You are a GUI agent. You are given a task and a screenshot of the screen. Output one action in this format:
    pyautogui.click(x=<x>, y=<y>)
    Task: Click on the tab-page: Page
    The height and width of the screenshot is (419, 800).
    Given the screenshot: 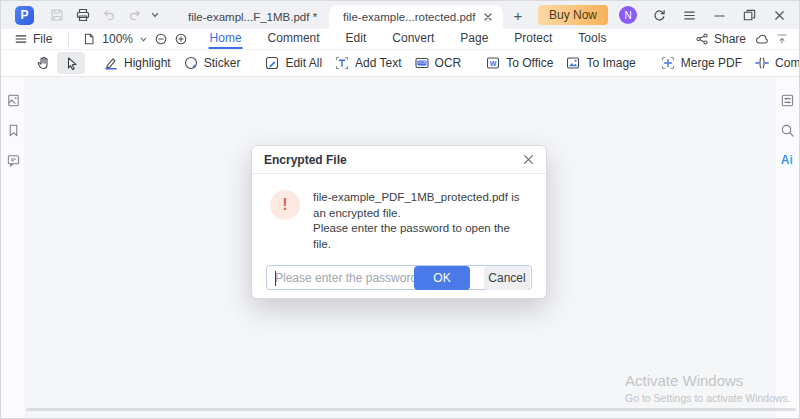 What is the action you would take?
    pyautogui.click(x=474, y=39)
    